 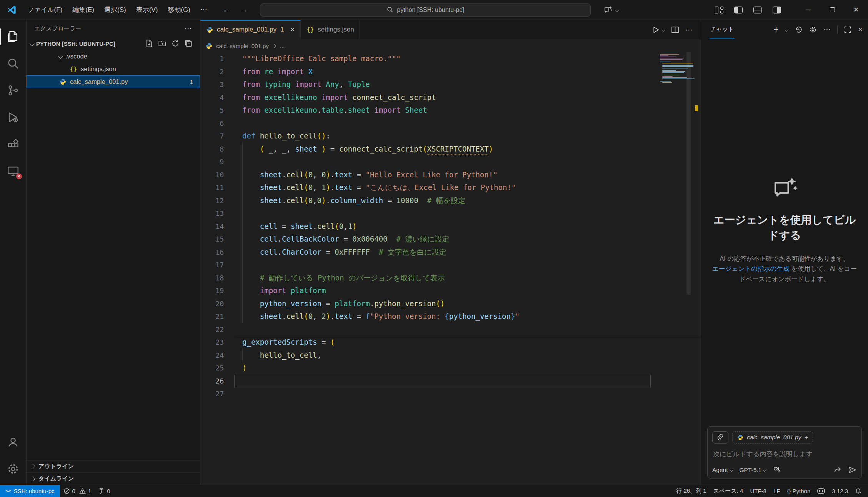 I want to click on copilot-menu-button, so click(x=611, y=10).